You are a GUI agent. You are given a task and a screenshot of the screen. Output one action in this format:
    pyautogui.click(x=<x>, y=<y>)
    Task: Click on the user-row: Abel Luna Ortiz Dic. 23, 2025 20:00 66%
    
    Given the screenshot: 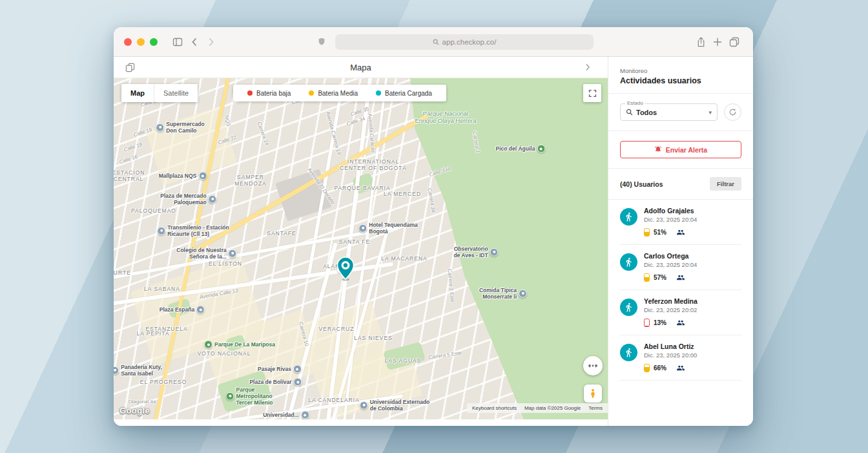 What is the action you would take?
    pyautogui.click(x=681, y=358)
    